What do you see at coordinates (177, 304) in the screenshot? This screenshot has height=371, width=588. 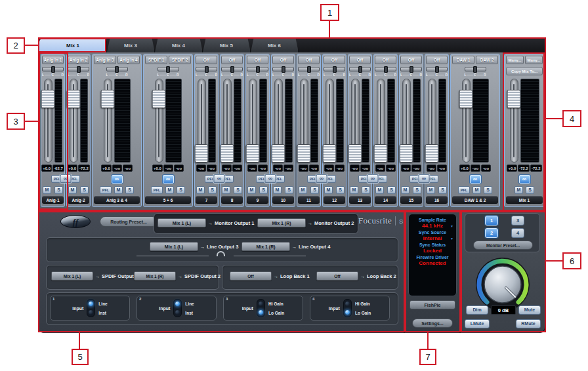 I see `radio-led-line` at bounding box center [177, 304].